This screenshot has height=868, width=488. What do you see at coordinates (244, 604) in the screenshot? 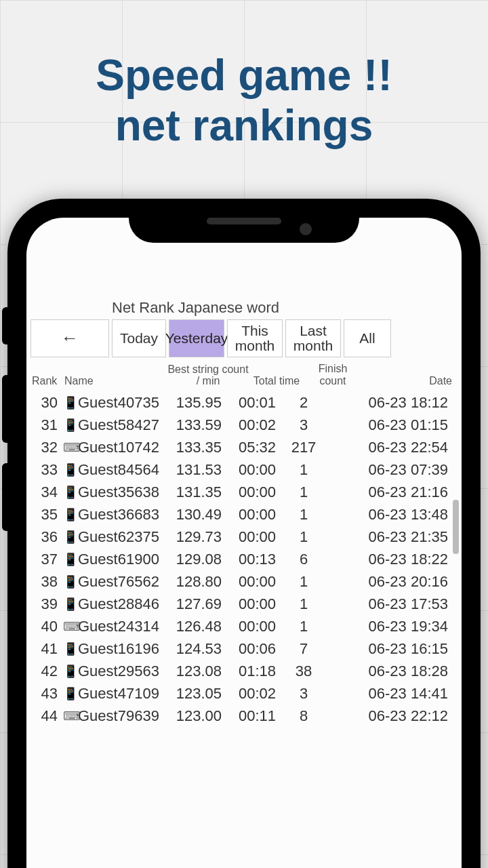
I see `table-row: 39📱Guest28846127.6900:00106-23 17:53` at bounding box center [244, 604].